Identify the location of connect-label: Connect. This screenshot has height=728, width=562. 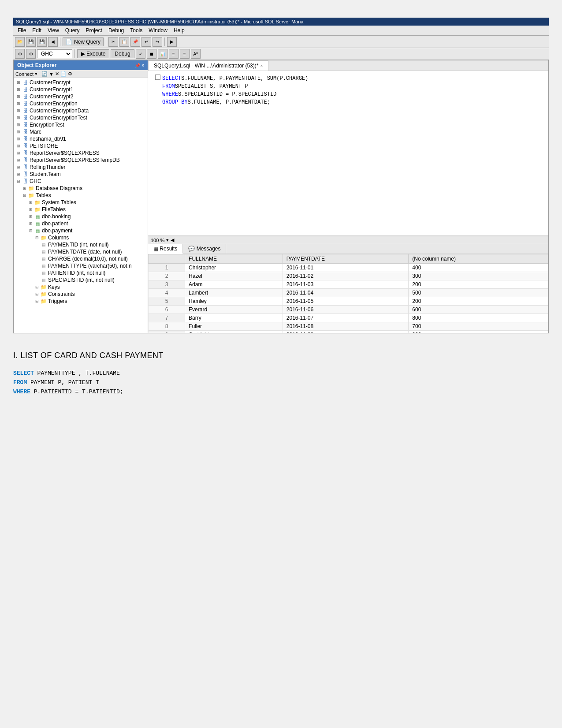
(25, 74).